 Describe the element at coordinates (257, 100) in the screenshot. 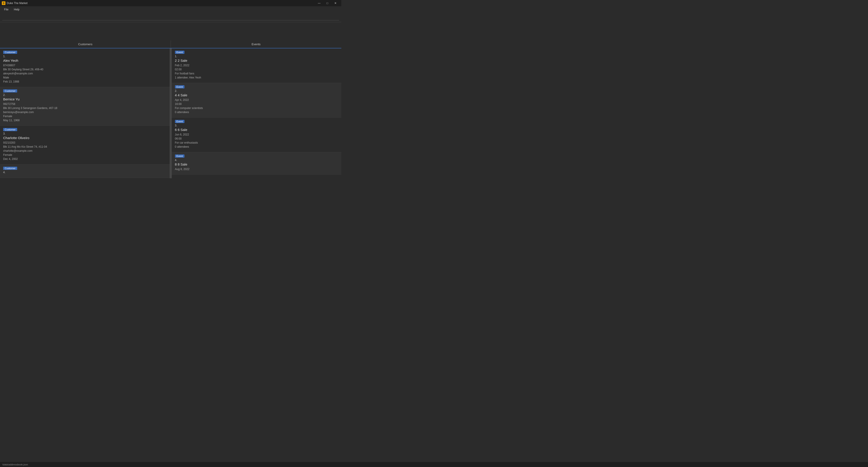

I see `event-card: Event 2. 4 4 Sale Apr 4, 2022 16:00 For …` at that location.